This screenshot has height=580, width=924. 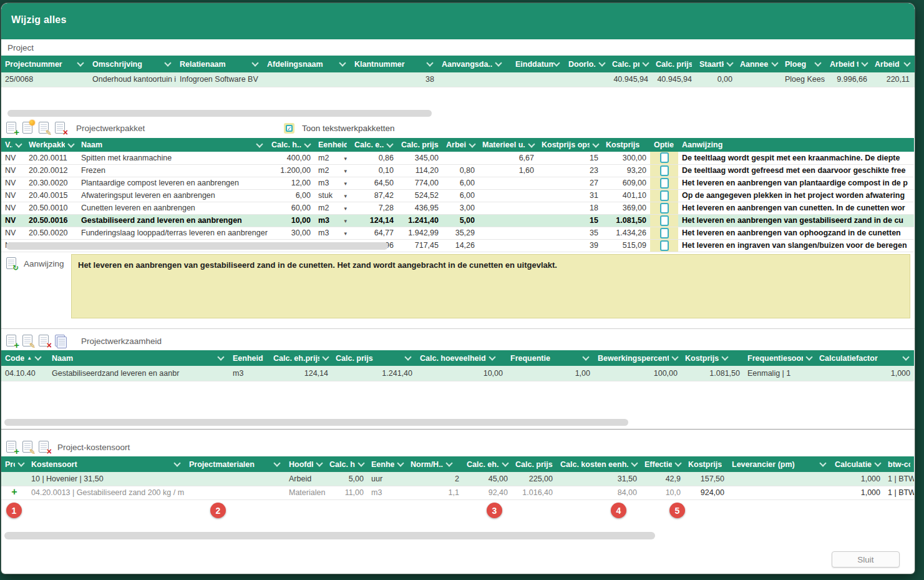 I want to click on werkpakket-row: NV20.30.0020Plantaardige compost leveren…, so click(x=458, y=183).